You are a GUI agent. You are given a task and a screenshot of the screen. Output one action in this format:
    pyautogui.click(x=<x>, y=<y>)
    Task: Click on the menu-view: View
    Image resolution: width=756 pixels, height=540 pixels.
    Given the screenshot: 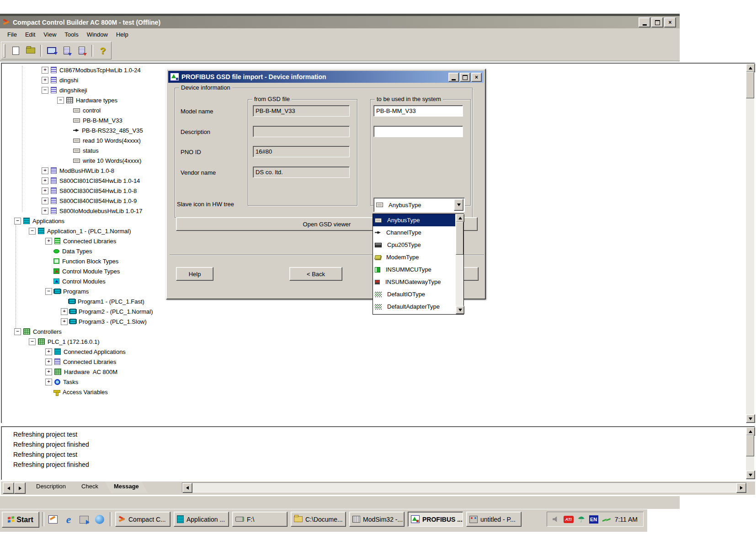 What is the action you would take?
    pyautogui.click(x=50, y=35)
    